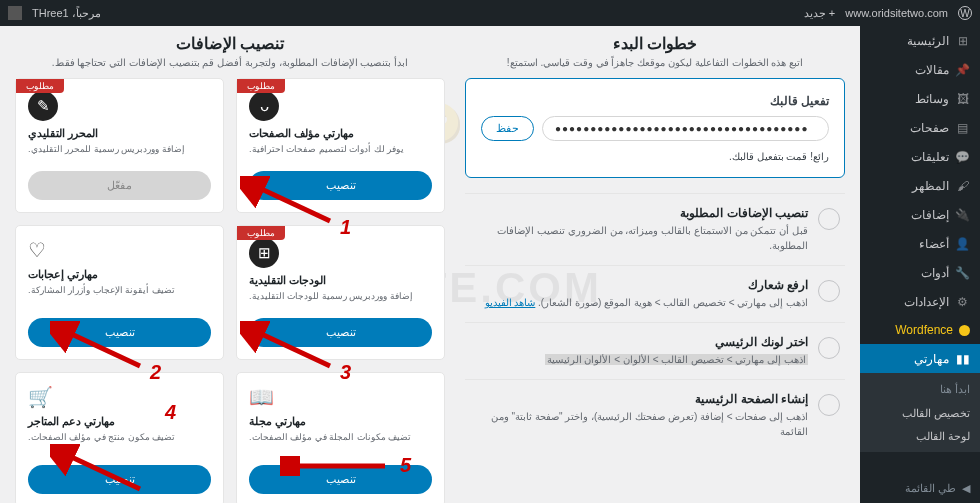 This screenshot has height=503, width=980. Describe the element at coordinates (120, 422) in the screenshot. I see `plugin-title: مهارتي دعم المتاجر` at that location.